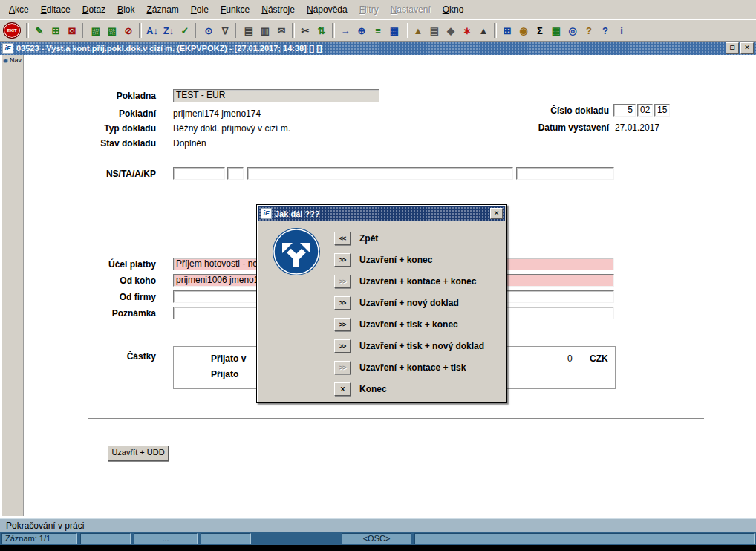 The width and height of the screenshot is (756, 551). Describe the element at coordinates (342, 368) in the screenshot. I see `dialog-button-uzavreni-kontace-tisk: >>` at that location.